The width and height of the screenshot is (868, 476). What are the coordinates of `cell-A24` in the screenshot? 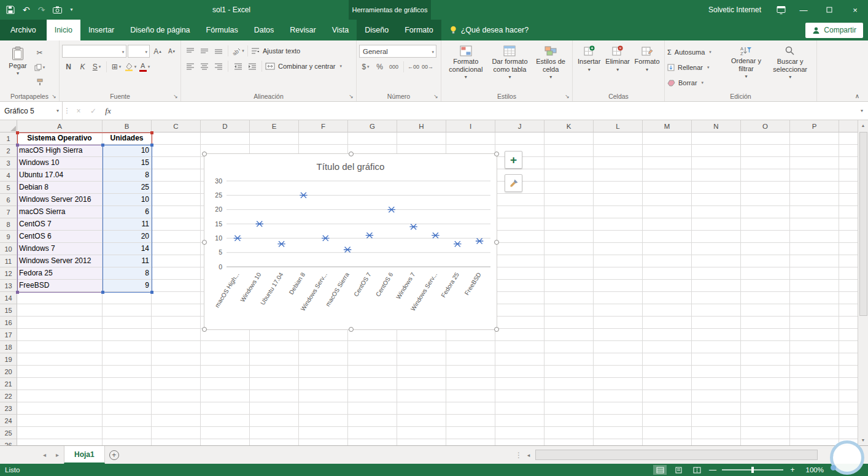 It's located at (60, 421).